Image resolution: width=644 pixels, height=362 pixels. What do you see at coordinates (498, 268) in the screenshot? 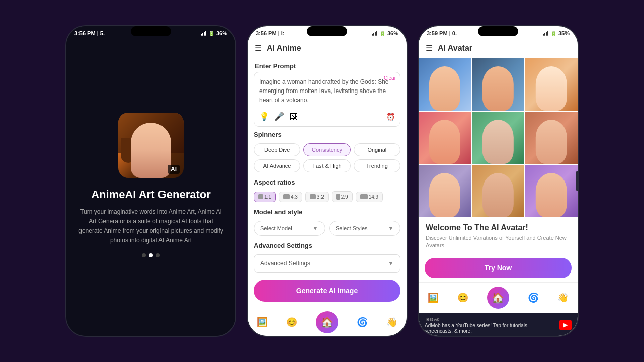
I see `try-now-button: Try Now` at bounding box center [498, 268].